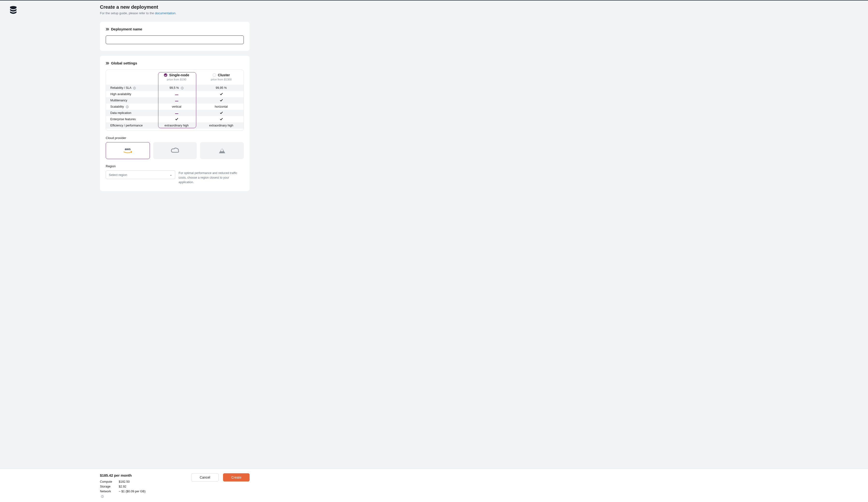 The image size is (868, 502). I want to click on radio-checked-icon, so click(166, 75).